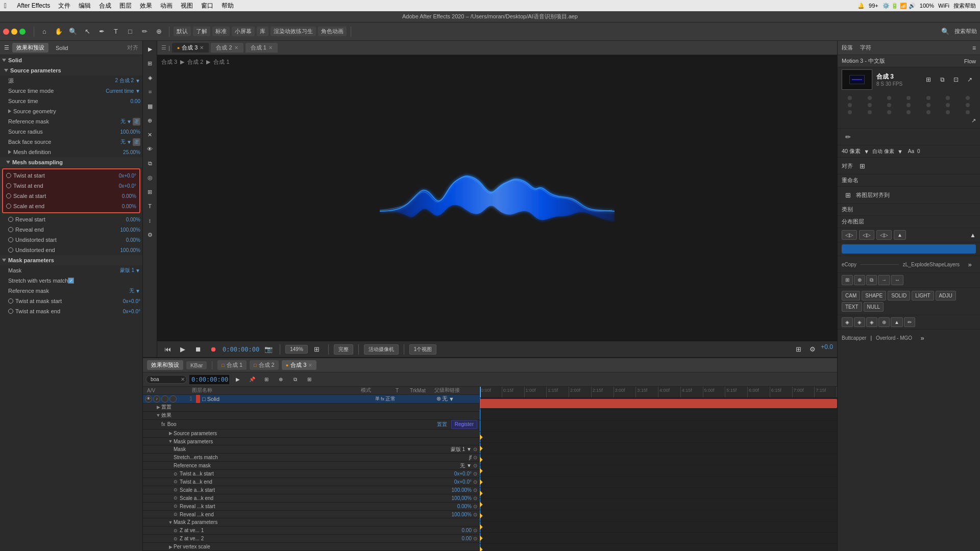  Describe the element at coordinates (475, 531) in the screenshot. I see `z-vert1-stopwatch2: ⊙` at that location.